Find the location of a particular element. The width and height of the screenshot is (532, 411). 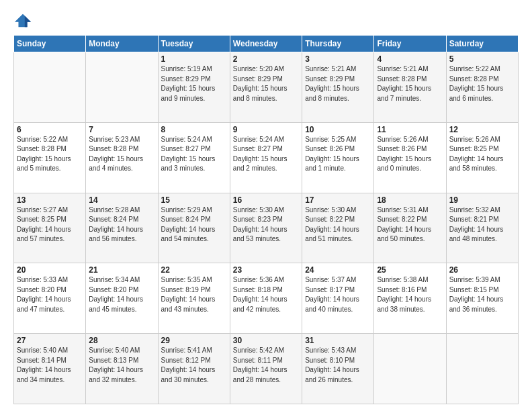

calendar-cell: 11Sunrise: 5:26 AMSunset: 8:26 PMDayligh… is located at coordinates (410, 157).